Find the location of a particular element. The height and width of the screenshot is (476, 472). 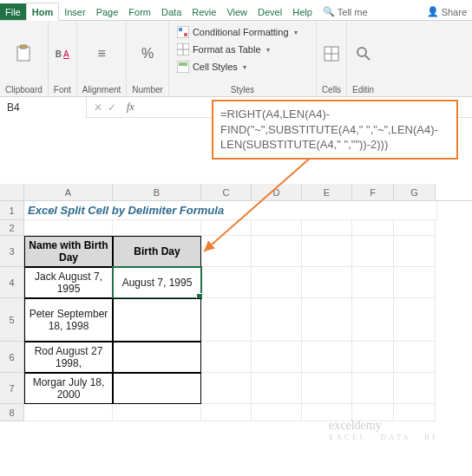

group-number: % Number is located at coordinates (148, 59).